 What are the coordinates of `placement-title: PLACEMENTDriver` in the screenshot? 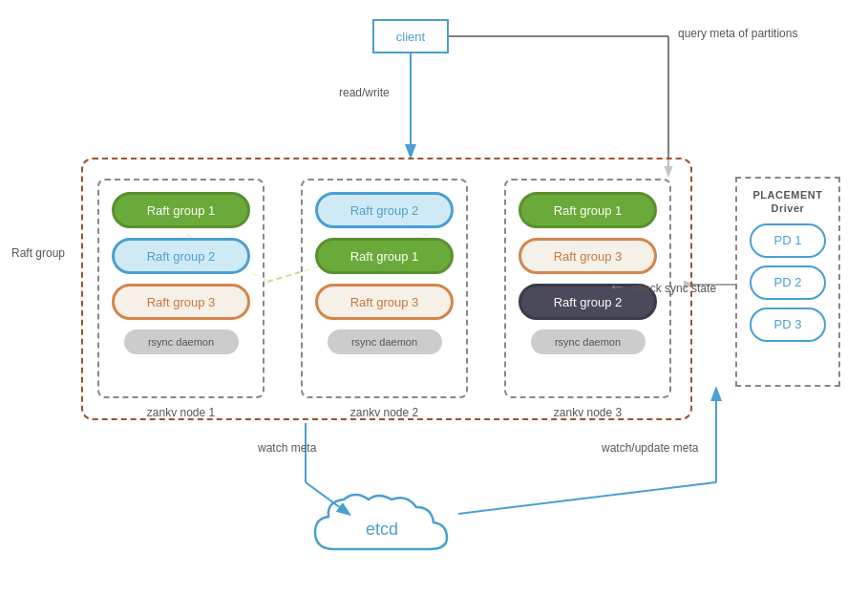 It's located at (789, 202).